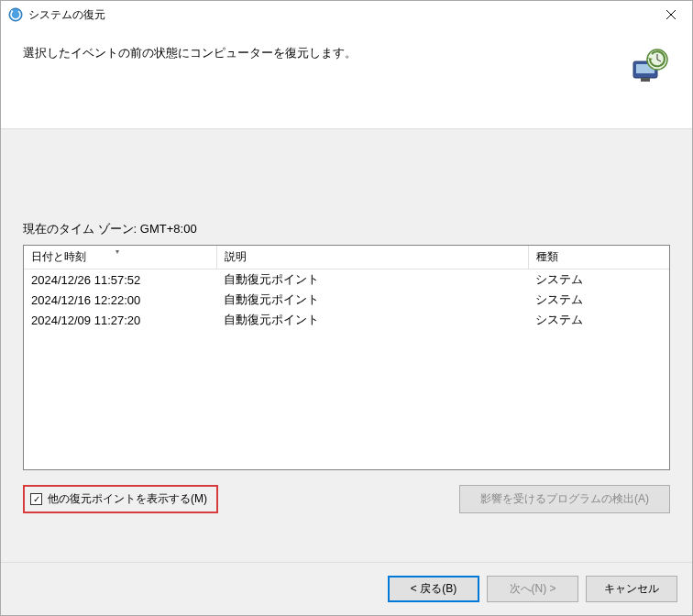  I want to click on cell-date: 2024/12/16 12:22:00, so click(120, 301).